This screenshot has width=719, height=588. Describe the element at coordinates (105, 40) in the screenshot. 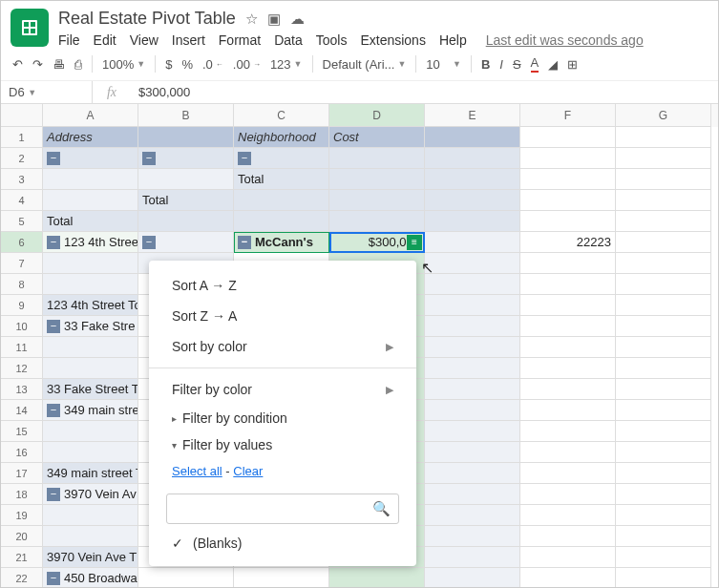

I see `menu-edit: Edit` at that location.